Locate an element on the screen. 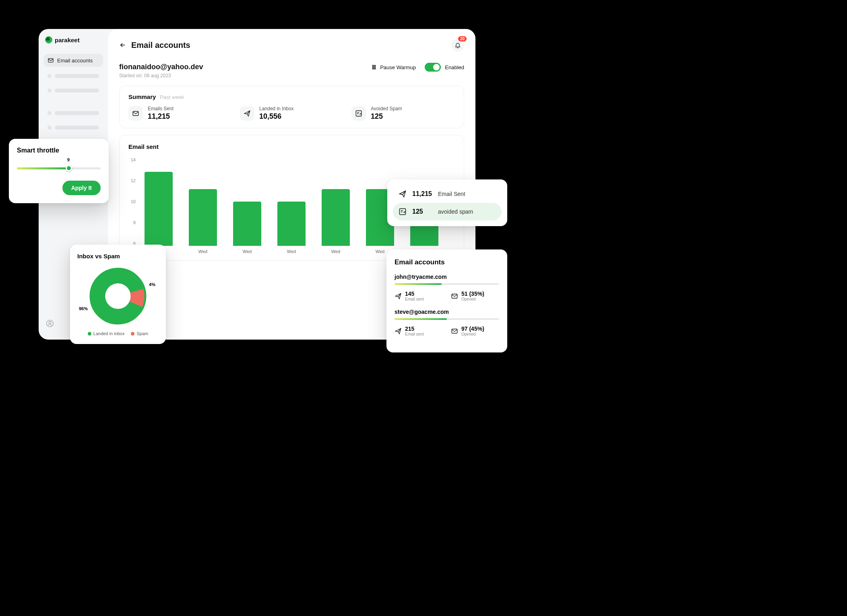 The image size is (847, 616). account-stat-sent: 145Email sent is located at coordinates (419, 296).